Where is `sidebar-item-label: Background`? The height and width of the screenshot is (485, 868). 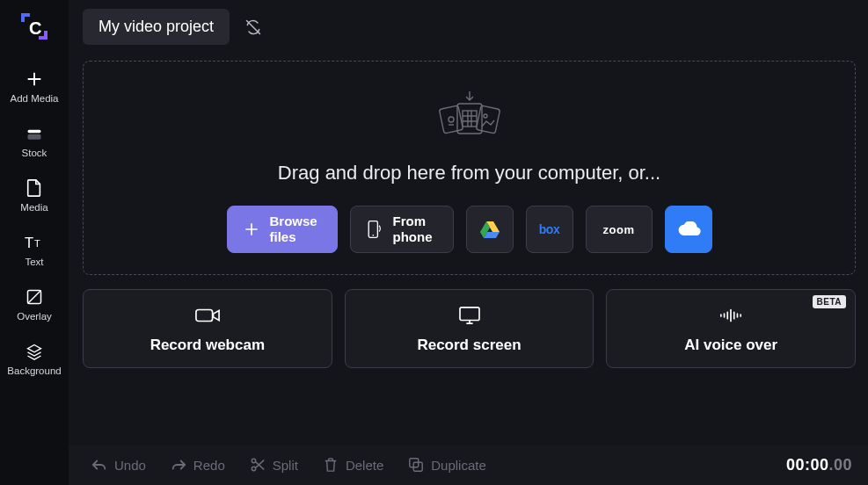 sidebar-item-label: Background is located at coordinates (33, 371).